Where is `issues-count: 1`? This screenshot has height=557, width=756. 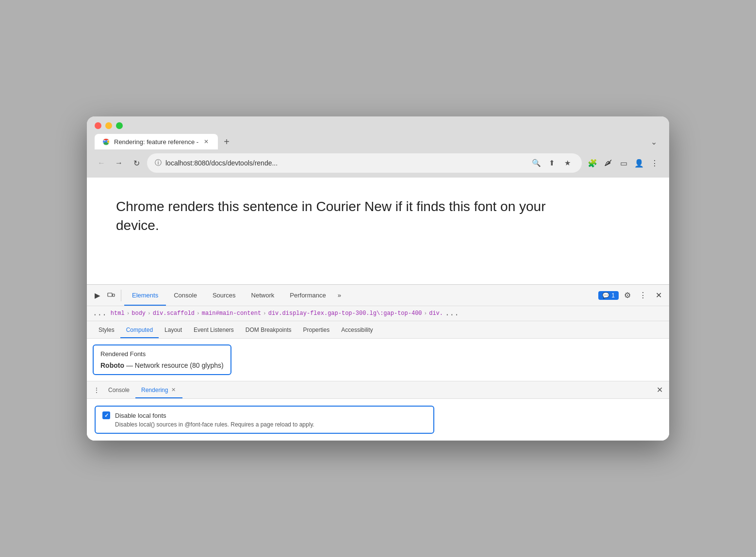
issues-count: 1 is located at coordinates (613, 295).